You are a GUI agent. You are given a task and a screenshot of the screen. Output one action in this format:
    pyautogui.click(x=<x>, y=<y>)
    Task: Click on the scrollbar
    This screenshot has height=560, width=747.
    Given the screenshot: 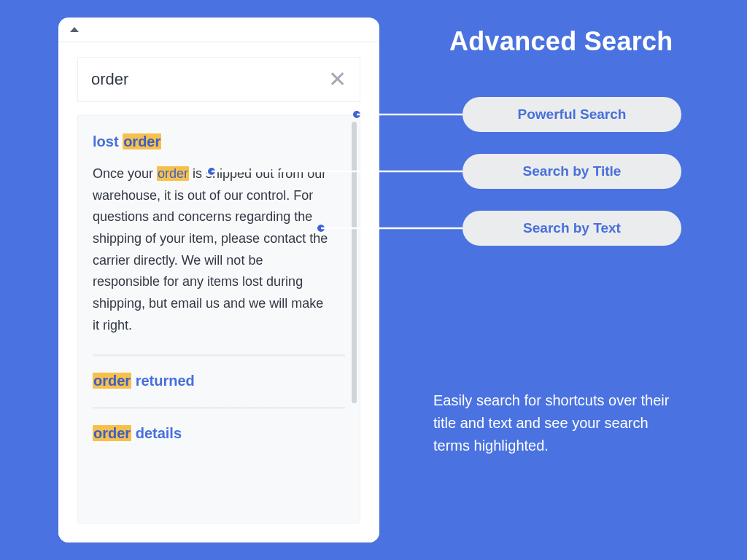 What is the action you would take?
    pyautogui.click(x=355, y=262)
    